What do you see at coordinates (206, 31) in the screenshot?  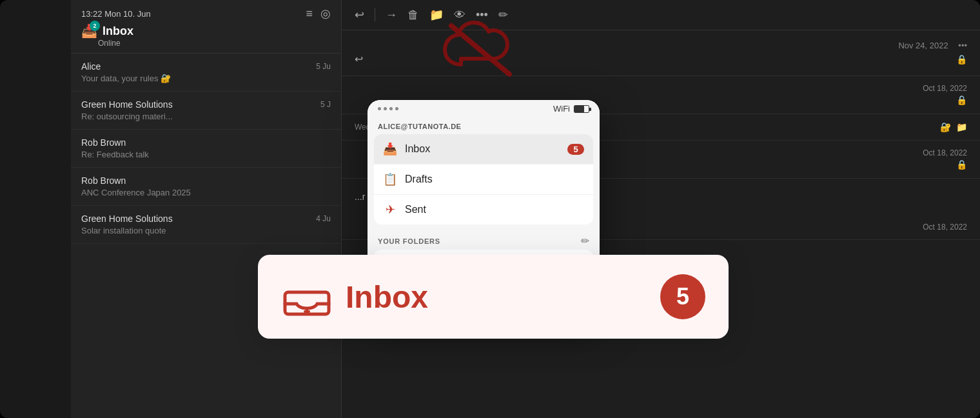 I see `inbox-title-row: 📥 2 Inbox` at bounding box center [206, 31].